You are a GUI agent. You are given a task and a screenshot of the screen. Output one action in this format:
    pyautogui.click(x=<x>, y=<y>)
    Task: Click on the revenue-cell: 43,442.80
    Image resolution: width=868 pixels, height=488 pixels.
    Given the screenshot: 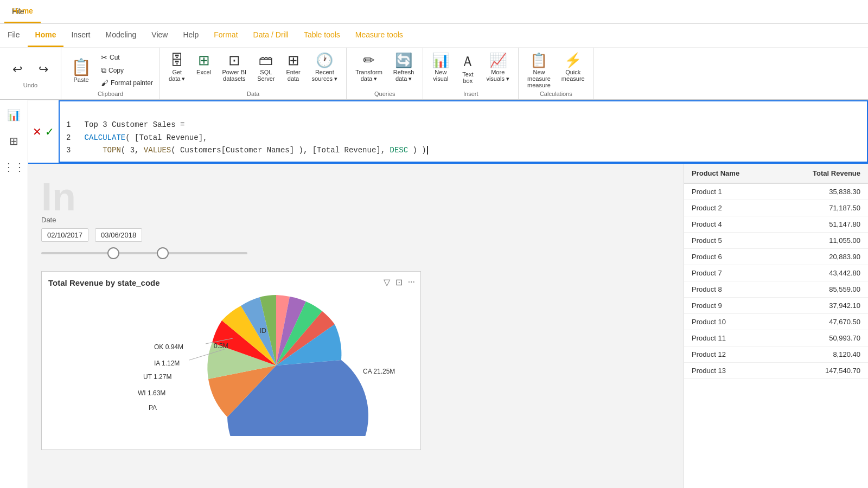 What is the action you would take?
    pyautogui.click(x=822, y=273)
    